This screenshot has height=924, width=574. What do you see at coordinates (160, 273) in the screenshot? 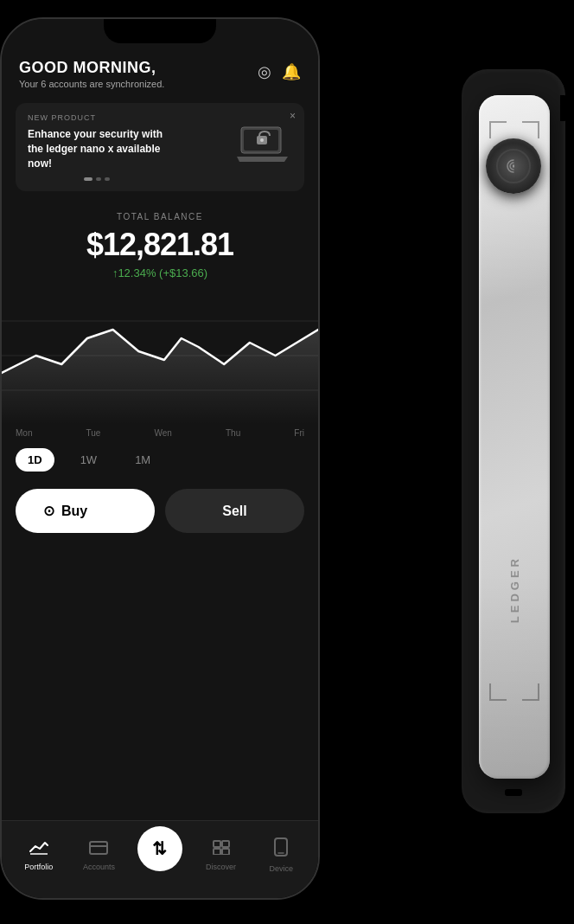
I see `balance-change: ↑12.34% (+$13.66)` at bounding box center [160, 273].